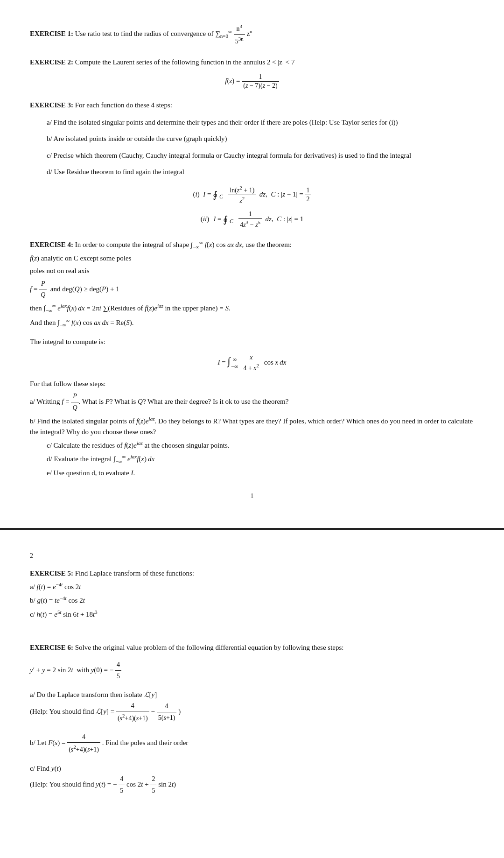 The width and height of the screenshot is (504, 858). What do you see at coordinates (252, 780) in the screenshot?
I see `ex6-part-c: c/ Find y(t) (Help: You should find y(t)…` at bounding box center [252, 780].